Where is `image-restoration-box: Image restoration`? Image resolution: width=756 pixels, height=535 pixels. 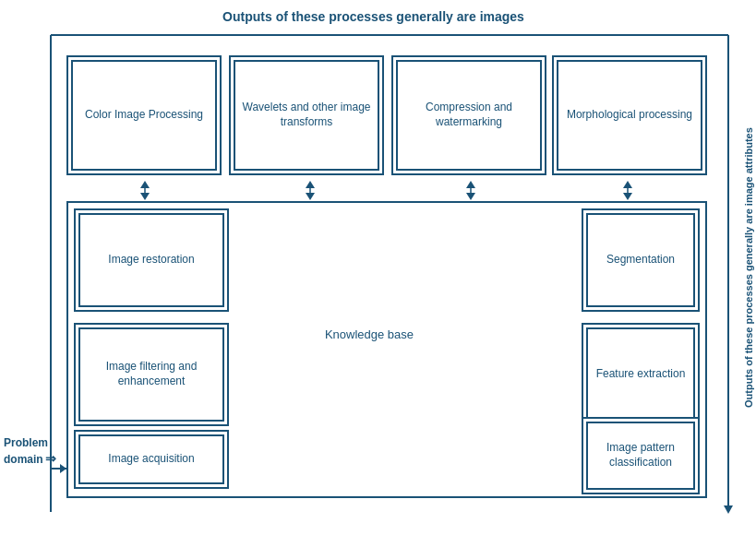
image-restoration-box: Image restoration is located at coordinates (151, 260).